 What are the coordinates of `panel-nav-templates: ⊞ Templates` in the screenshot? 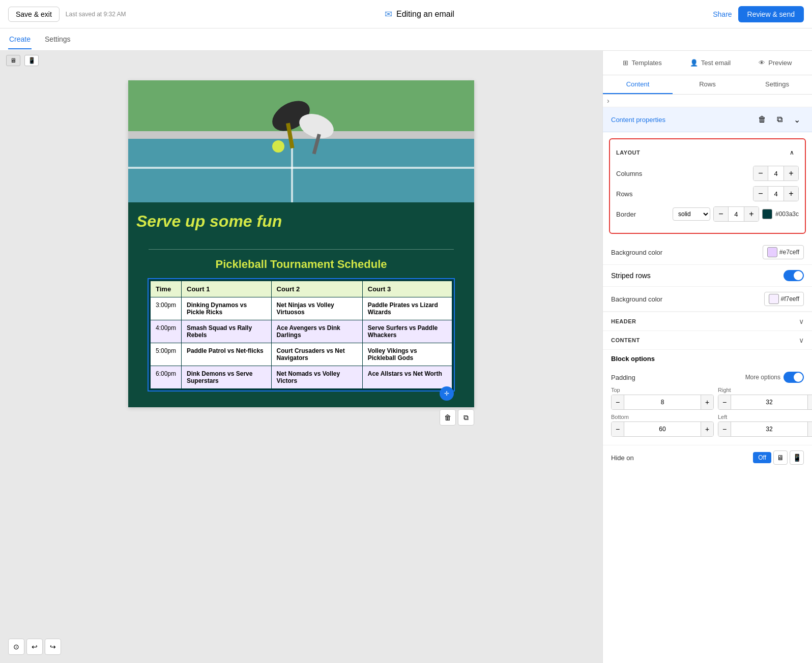 It's located at (642, 63).